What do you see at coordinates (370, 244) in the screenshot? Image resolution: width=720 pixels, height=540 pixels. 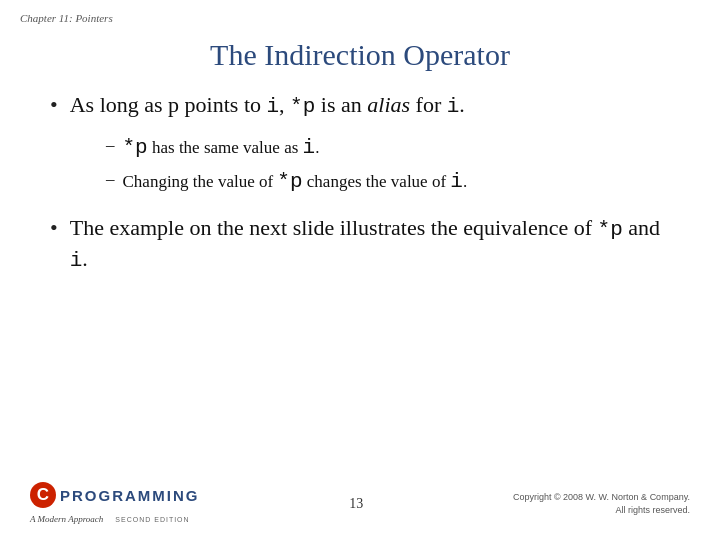 I see `bullet-2-text: The example on the next slide illustrate…` at bounding box center [370, 244].